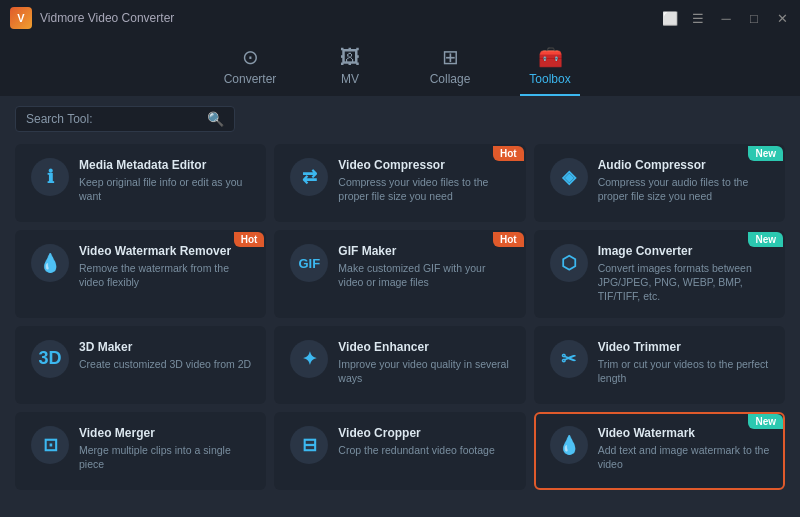 The image size is (800, 517). What do you see at coordinates (424, 362) in the screenshot?
I see `tool-info-video-enhancer: Video EnhancerImprove your video quality…` at bounding box center [424, 362].